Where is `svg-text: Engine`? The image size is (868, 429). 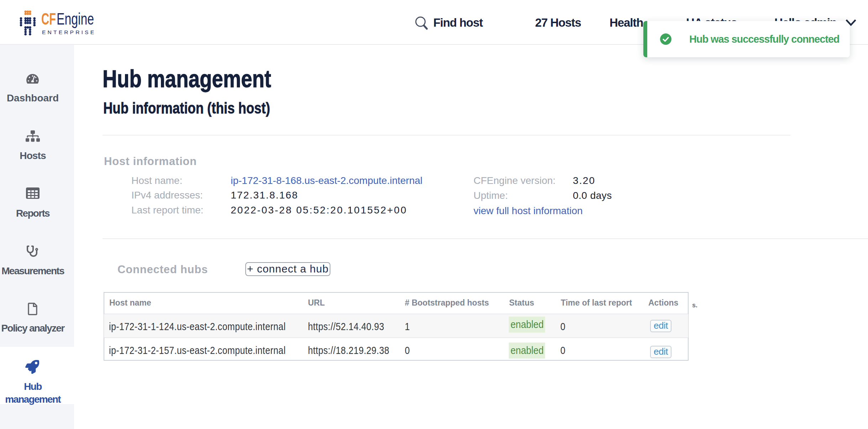
svg-text: Engine is located at coordinates (75, 19).